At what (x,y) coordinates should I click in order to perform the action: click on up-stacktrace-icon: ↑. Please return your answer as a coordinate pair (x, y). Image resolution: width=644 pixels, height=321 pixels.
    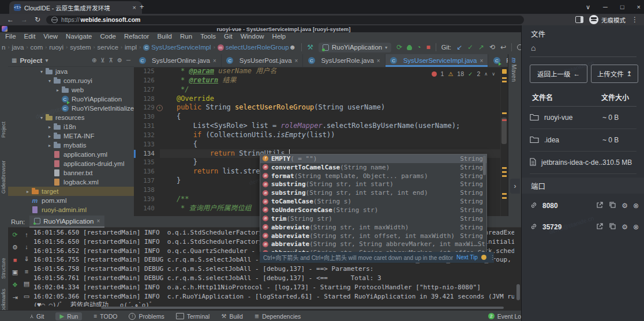
    Looking at the image, I should click on (27, 235).